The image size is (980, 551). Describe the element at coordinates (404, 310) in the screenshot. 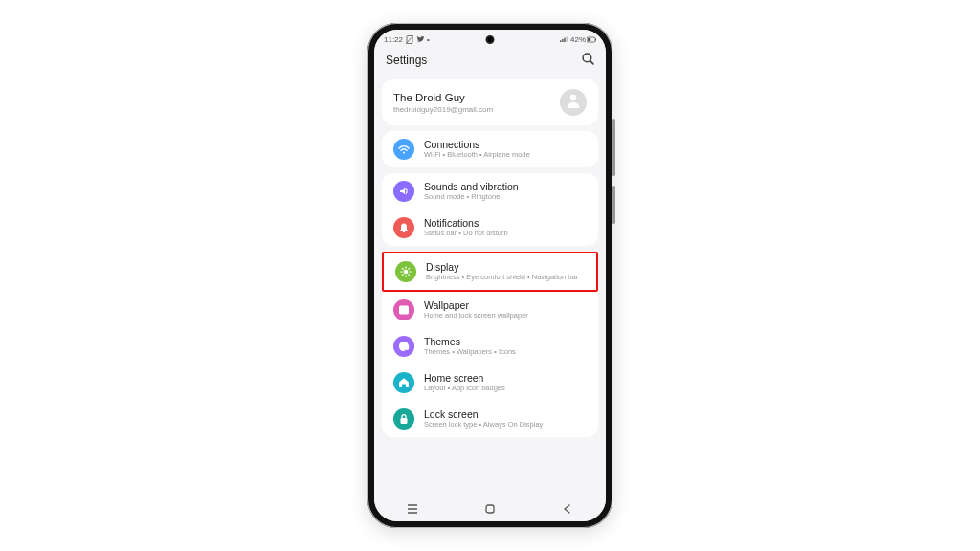

I see `image-icon` at that location.